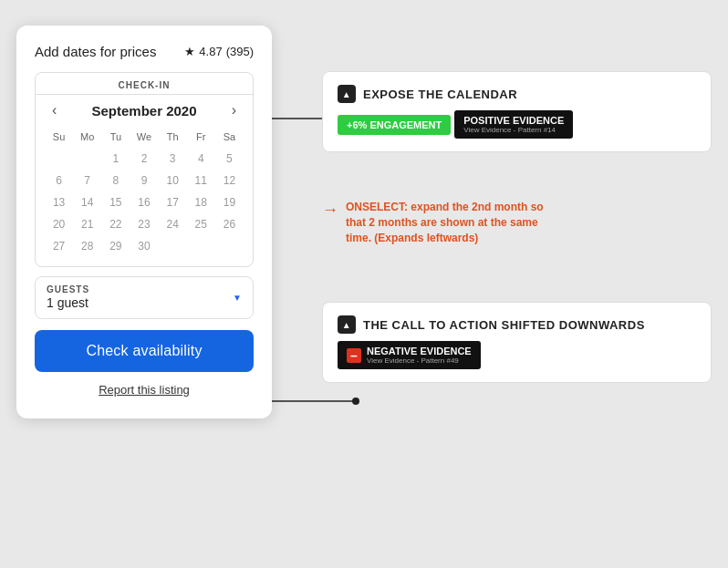 The width and height of the screenshot is (728, 568). What do you see at coordinates (509, 129) in the screenshot?
I see `positive-sub: View Evidence - Pattern #14` at bounding box center [509, 129].